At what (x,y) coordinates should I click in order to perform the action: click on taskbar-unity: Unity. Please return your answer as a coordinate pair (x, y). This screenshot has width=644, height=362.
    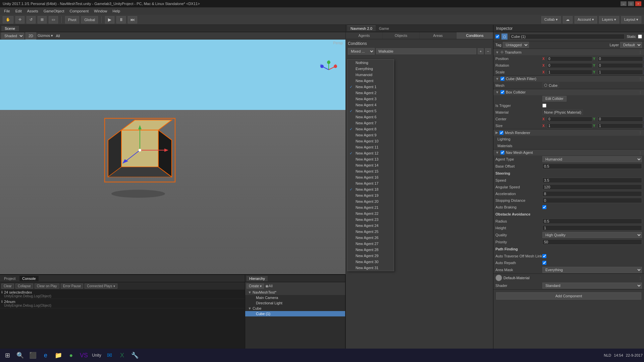
    Looking at the image, I should click on (97, 355).